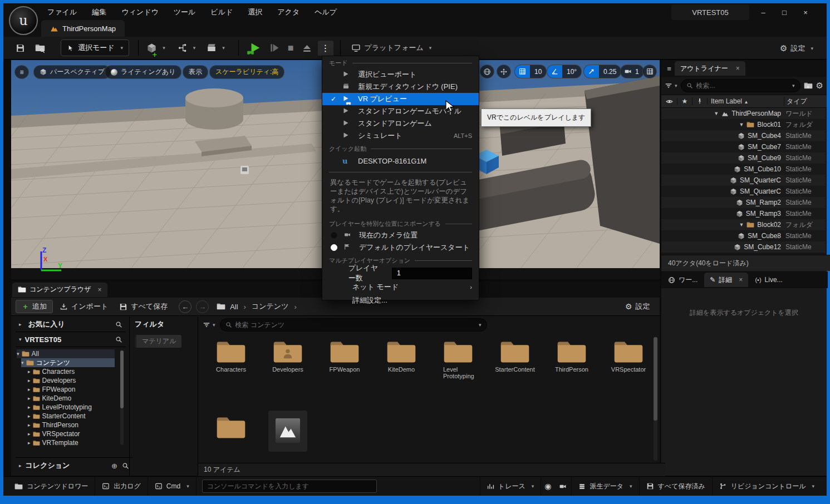 The width and height of the screenshot is (830, 504). Describe the element at coordinates (726, 280) in the screenshot. I see `tab-details: ✎詳細 ×` at that location.